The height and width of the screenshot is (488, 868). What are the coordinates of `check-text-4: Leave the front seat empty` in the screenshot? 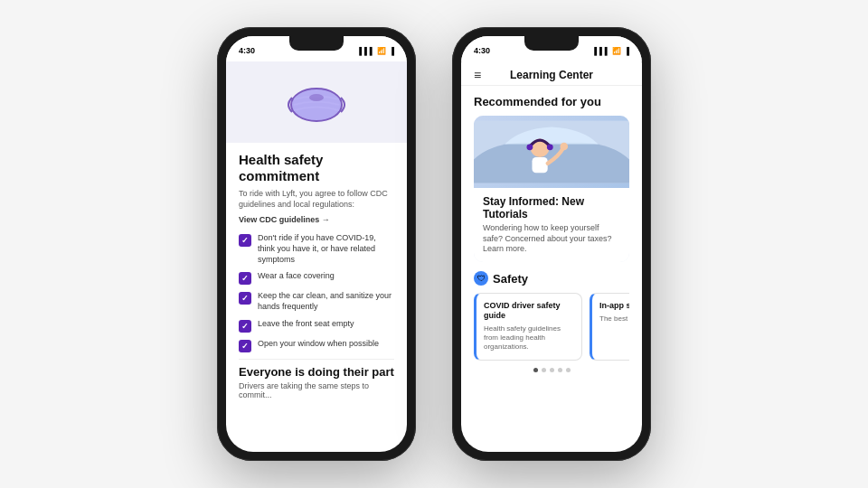 It's located at (306, 324).